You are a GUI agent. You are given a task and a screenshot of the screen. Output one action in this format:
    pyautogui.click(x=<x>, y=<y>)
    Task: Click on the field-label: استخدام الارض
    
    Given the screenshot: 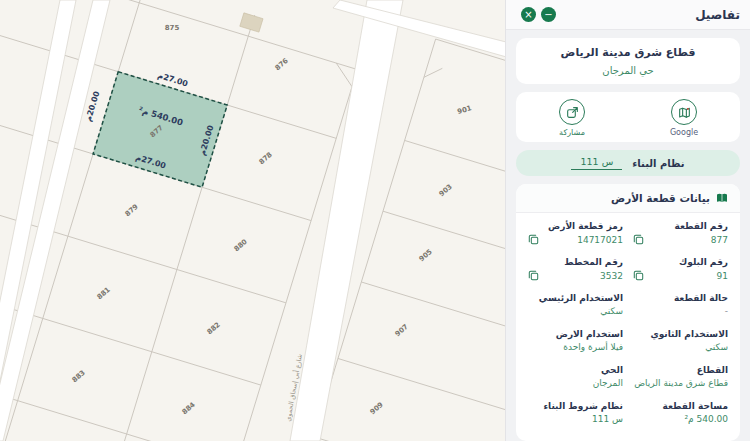 What is the action you would take?
    pyautogui.click(x=576, y=334)
    